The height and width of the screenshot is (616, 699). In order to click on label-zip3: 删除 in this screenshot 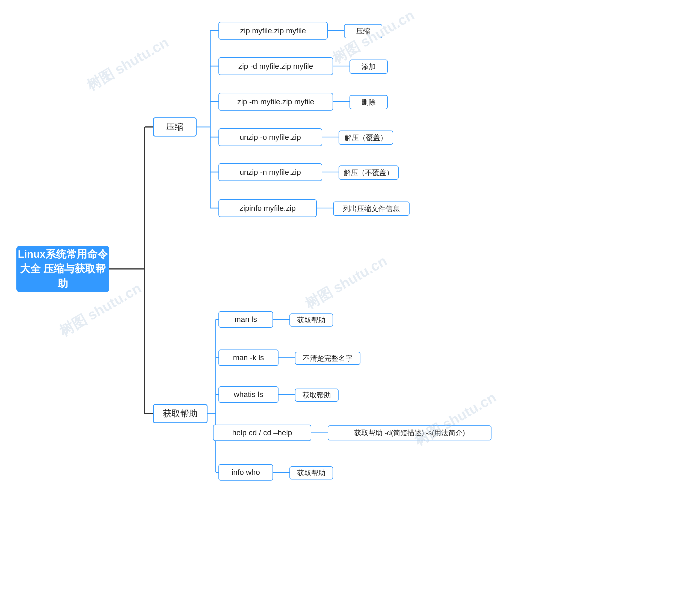, I will do `click(369, 102)`.